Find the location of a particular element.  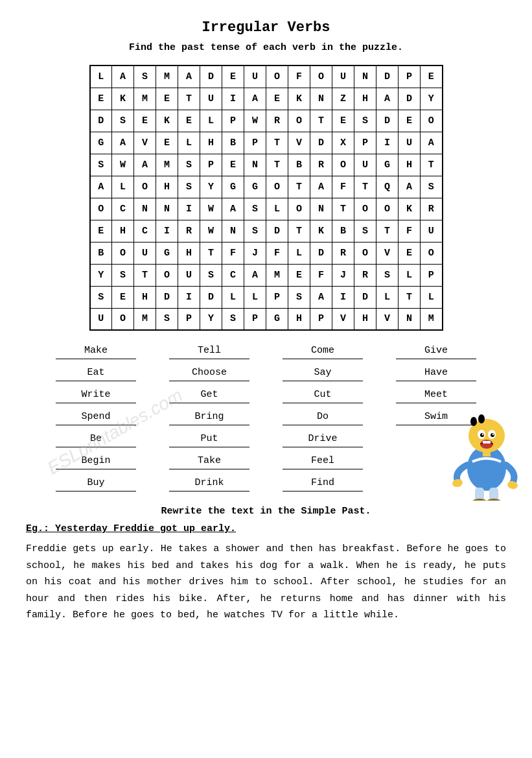

verb-item: Put is located at coordinates (210, 439).